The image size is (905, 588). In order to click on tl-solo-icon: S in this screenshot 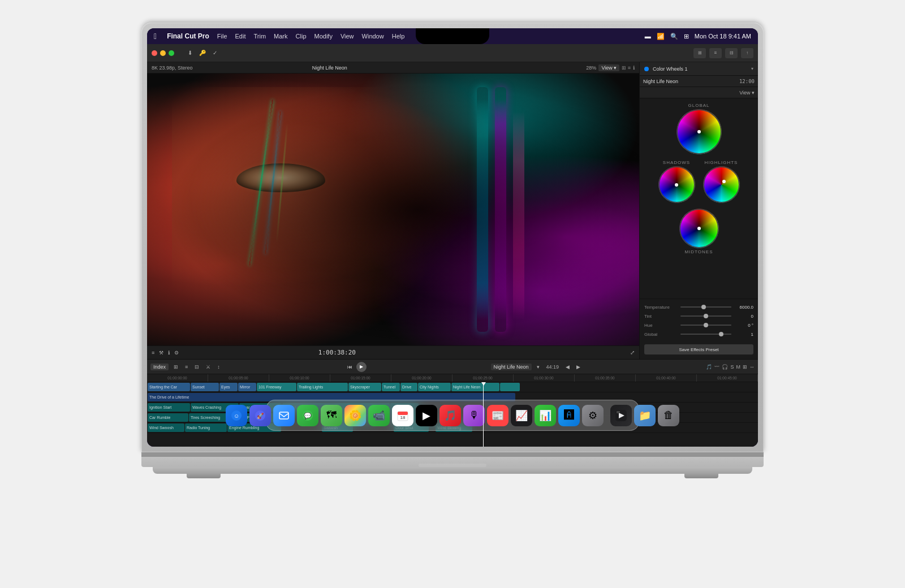, I will do `click(732, 367)`.